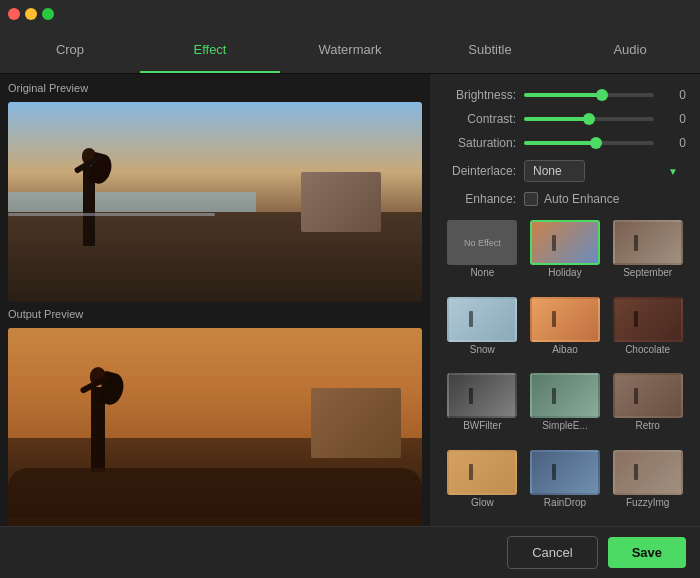 The height and width of the screenshot is (578, 700). I want to click on deinterlace-dropdown-wrapper: None Low Medium High ▼, so click(605, 171).